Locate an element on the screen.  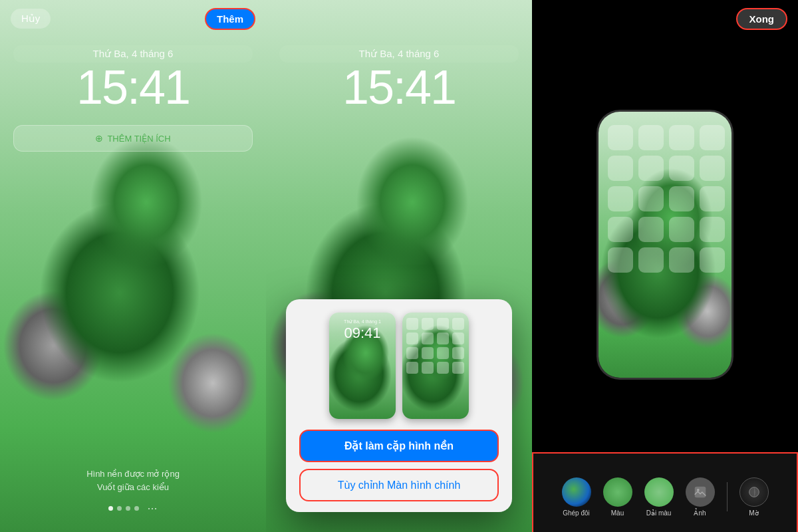
top-bar-panel1: Hủy Thêm is located at coordinates (133, 19).